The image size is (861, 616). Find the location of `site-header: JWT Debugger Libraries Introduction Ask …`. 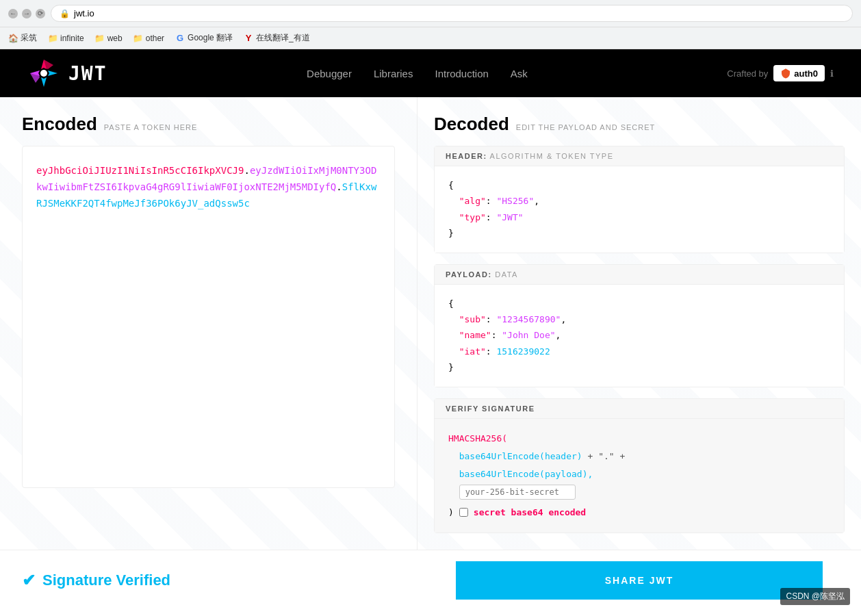

site-header: JWT Debugger Libraries Introduction Ask … is located at coordinates (430, 73).